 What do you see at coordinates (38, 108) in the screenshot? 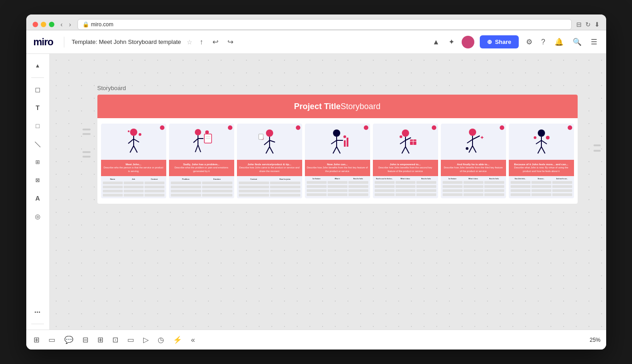
I see `tool-text: T` at bounding box center [38, 108].